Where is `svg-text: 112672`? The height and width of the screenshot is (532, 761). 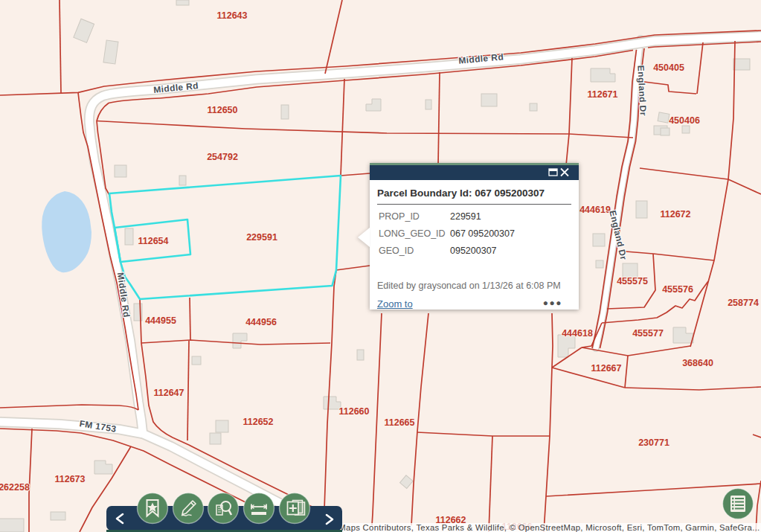
svg-text: 112672 is located at coordinates (675, 214).